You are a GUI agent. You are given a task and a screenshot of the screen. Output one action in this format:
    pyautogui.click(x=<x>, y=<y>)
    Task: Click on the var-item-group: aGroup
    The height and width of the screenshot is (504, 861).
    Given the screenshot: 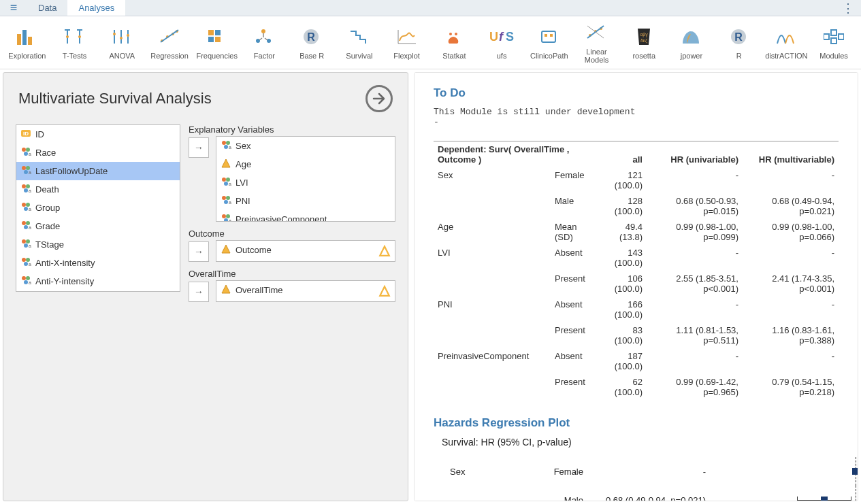 What is the action you would take?
    pyautogui.click(x=98, y=208)
    